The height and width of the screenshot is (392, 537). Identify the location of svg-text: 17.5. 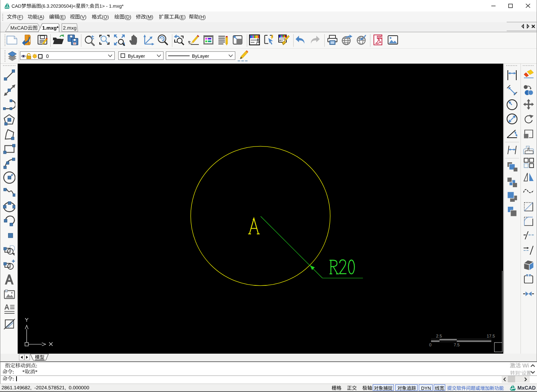
(491, 336).